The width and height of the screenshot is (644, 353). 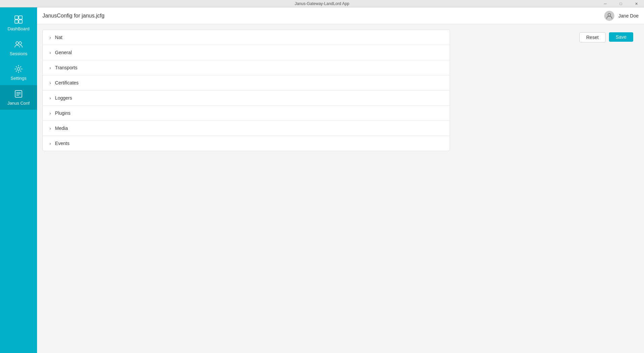 I want to click on chevron-icon-media: ›, so click(x=50, y=129).